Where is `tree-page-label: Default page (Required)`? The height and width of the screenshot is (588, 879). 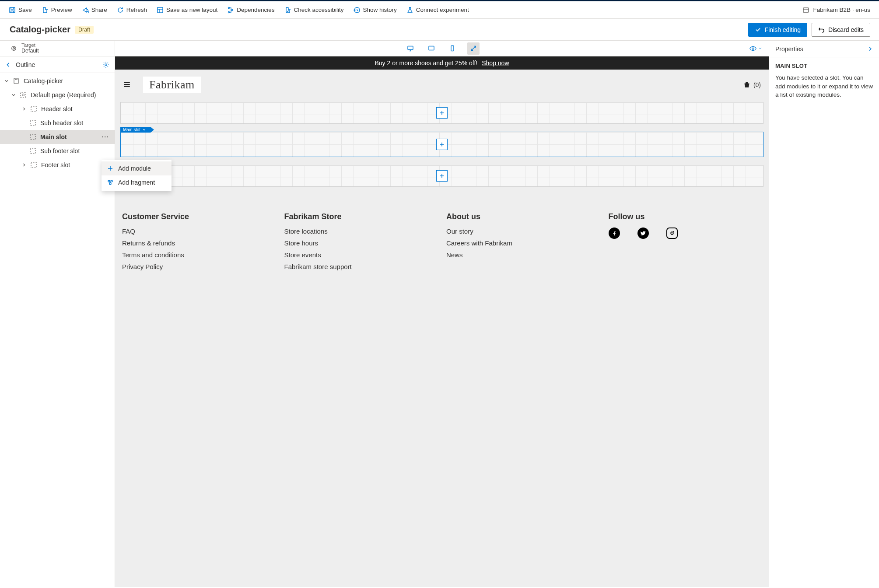 tree-page-label: Default page (Required) is located at coordinates (63, 95).